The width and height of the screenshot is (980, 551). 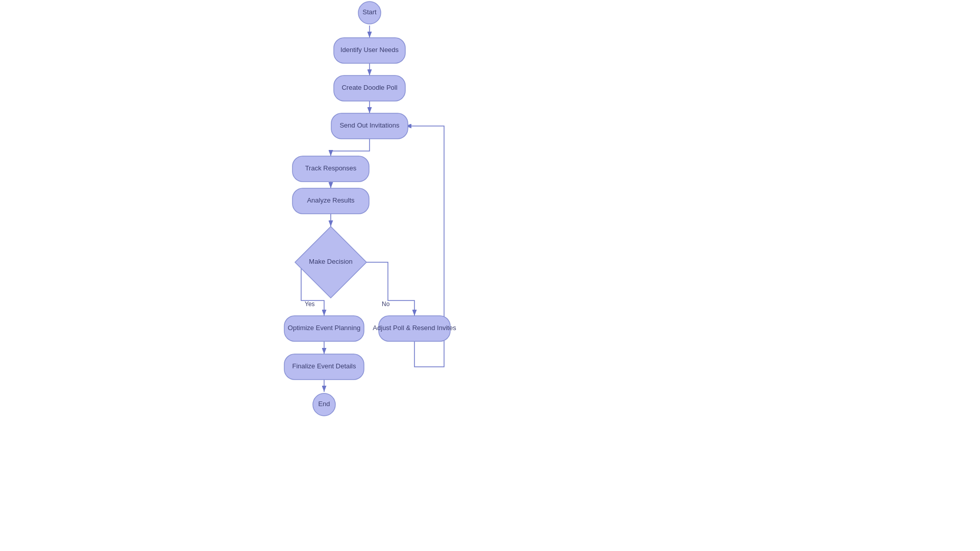 What do you see at coordinates (324, 367) in the screenshot?
I see `finalize-node: Finalize Event Details` at bounding box center [324, 367].